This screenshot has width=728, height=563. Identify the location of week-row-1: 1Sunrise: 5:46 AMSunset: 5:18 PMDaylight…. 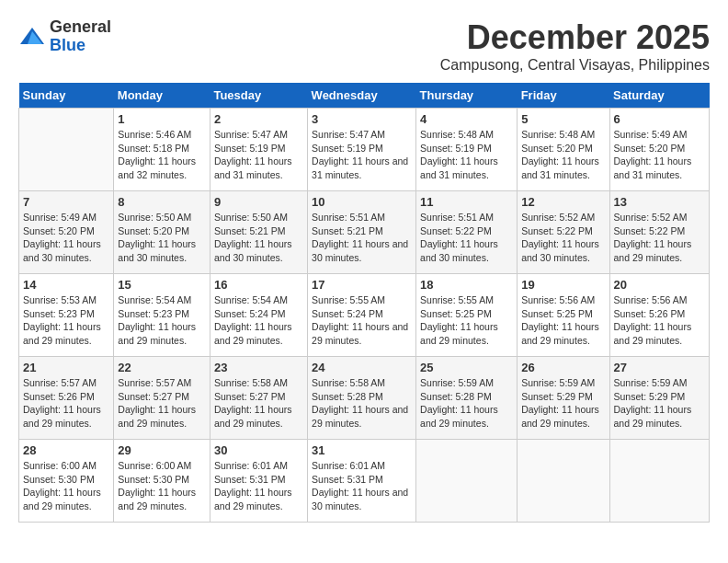
(364, 150).